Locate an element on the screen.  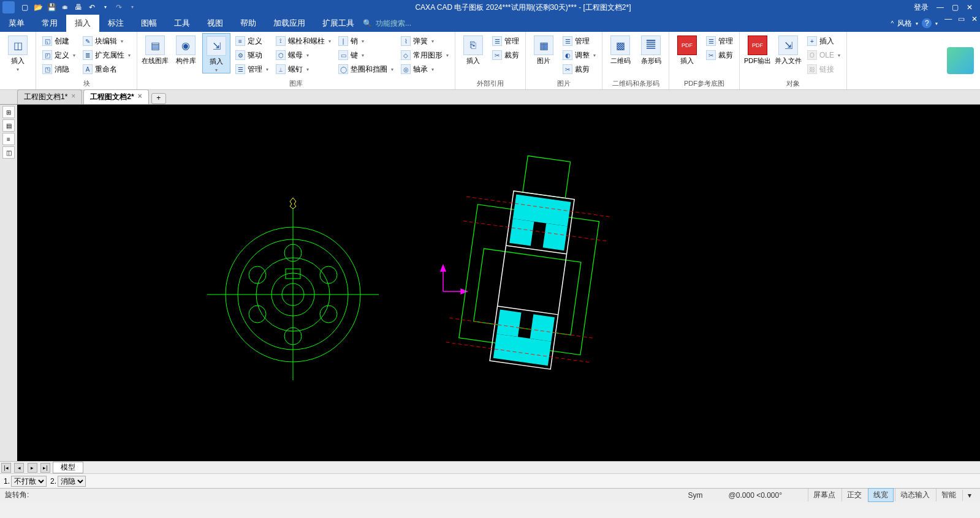
login-link: 登录 is located at coordinates (921, 7).